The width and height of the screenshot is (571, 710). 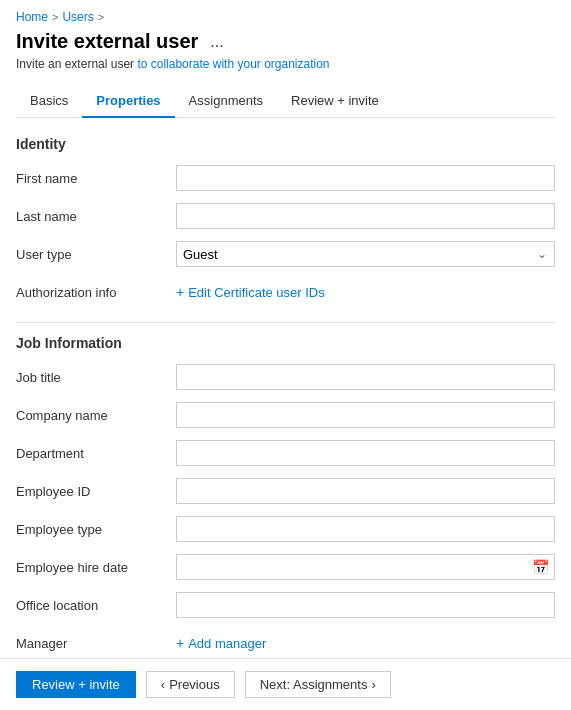 I want to click on user-type-select: Guest Member, so click(x=366, y=254).